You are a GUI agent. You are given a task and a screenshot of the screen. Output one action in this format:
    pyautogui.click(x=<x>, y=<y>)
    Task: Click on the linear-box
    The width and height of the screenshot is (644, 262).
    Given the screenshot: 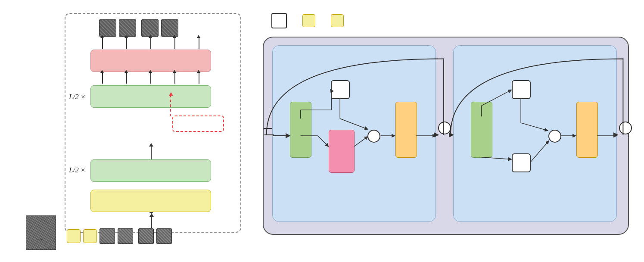 What is the action you would take?
    pyautogui.click(x=151, y=61)
    